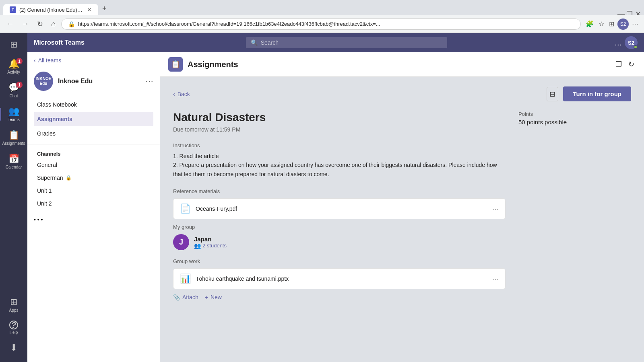 This screenshot has height=362, width=644. What do you see at coordinates (14, 120) in the screenshot?
I see `teams-label: Teams` at bounding box center [14, 120].